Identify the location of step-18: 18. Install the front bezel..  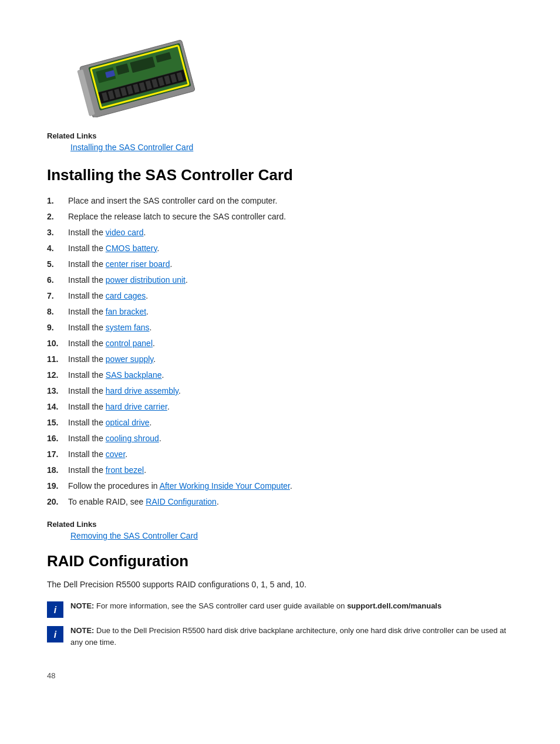
(280, 471).